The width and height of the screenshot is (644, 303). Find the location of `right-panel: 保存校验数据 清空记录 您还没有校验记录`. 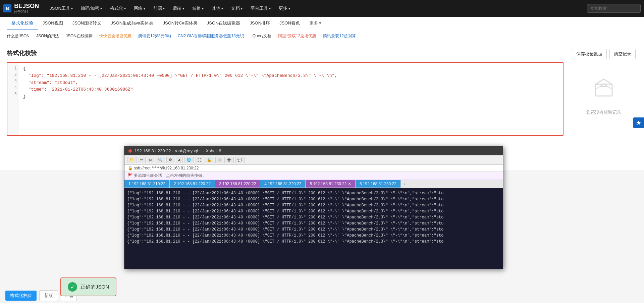

right-panel: 保存校验数据 清空记录 您还没有校验记录 is located at coordinates (604, 106).